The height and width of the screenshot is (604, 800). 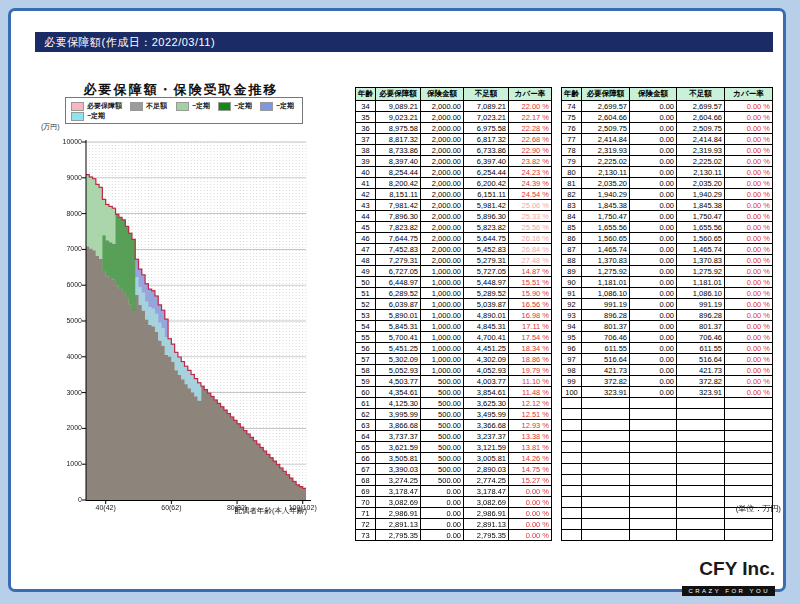 I want to click on cell-necessary-amount: 1,370.83, so click(x=606, y=260).